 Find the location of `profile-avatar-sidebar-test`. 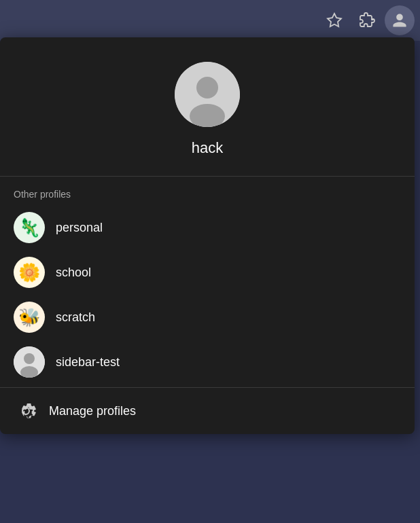

profile-avatar-sidebar-test is located at coordinates (29, 362).